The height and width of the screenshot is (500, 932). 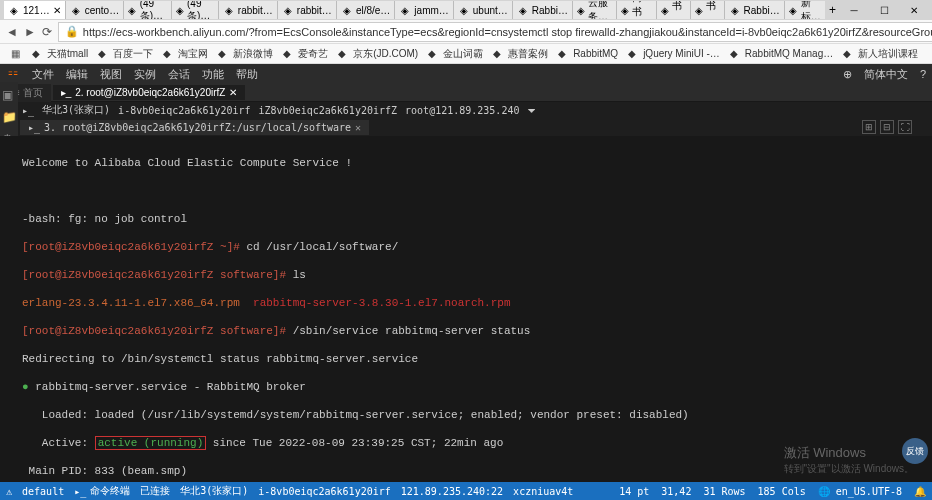 What do you see at coordinates (923, 74) in the screenshot?
I see `help-icon: ?` at bounding box center [923, 74].